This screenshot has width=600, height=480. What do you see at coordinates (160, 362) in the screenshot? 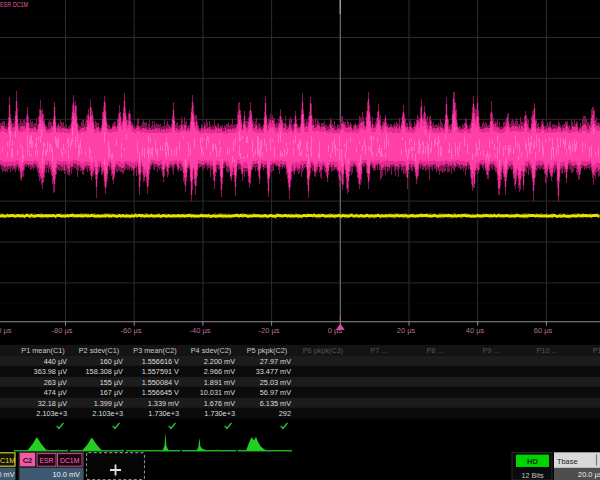
I see `svg-text: 1.556616 V` at bounding box center [160, 362].